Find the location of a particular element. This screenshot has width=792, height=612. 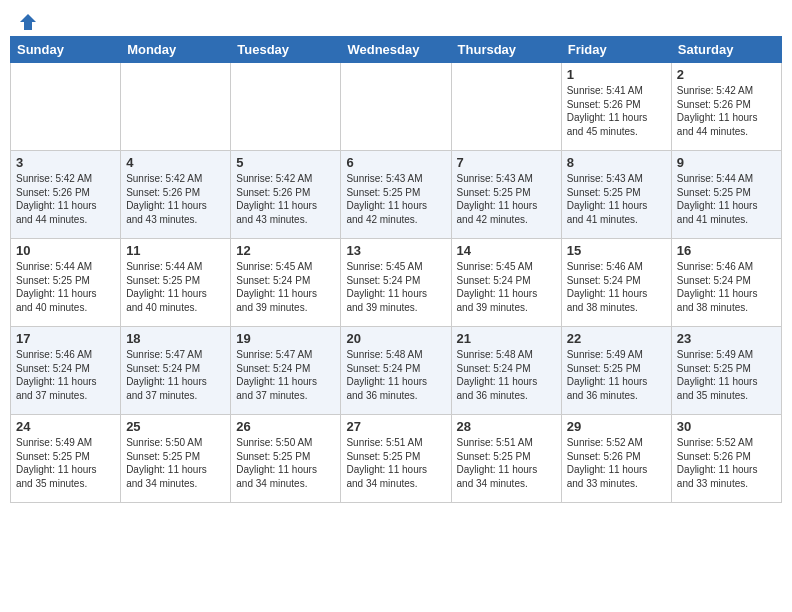

day-header-wednesday: Wednesday is located at coordinates (396, 50).